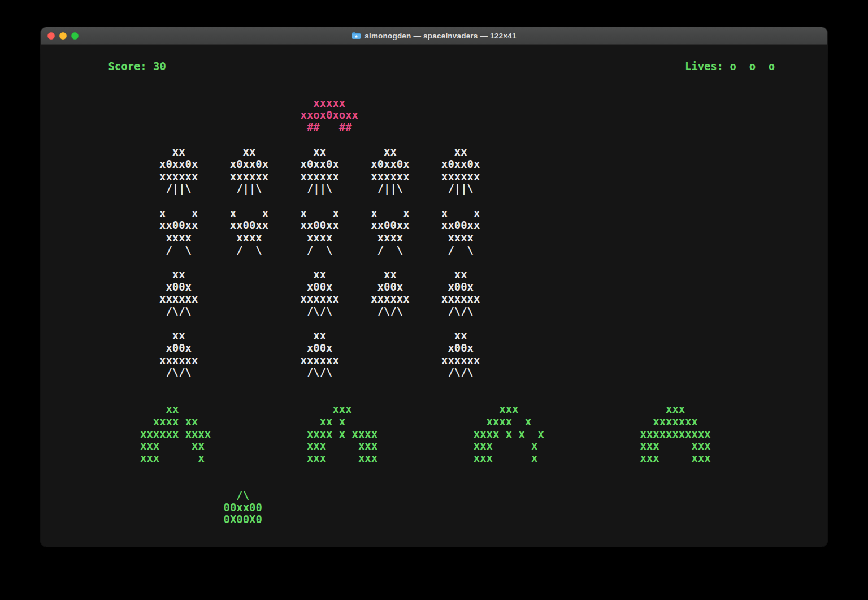 This screenshot has height=600, width=868. What do you see at coordinates (390, 171) in the screenshot?
I see `invader-row1-4: xx x0xx0x xxxxxx /||\` at bounding box center [390, 171].